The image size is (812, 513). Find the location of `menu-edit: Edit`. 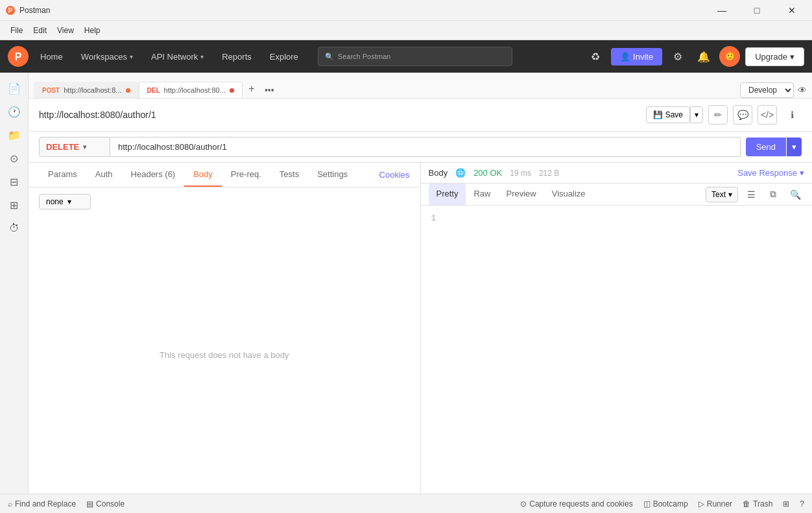

menu-edit: Edit is located at coordinates (40, 30).